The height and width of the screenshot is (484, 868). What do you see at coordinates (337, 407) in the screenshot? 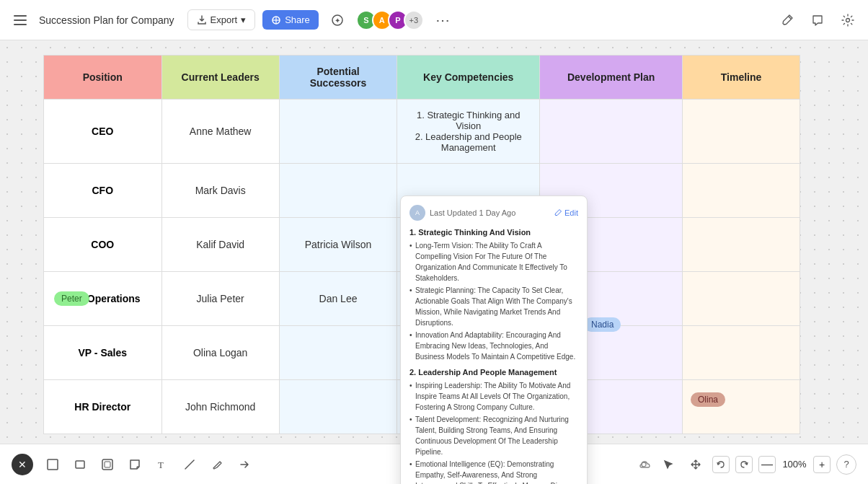
I see `successor-hrdir` at bounding box center [337, 407].